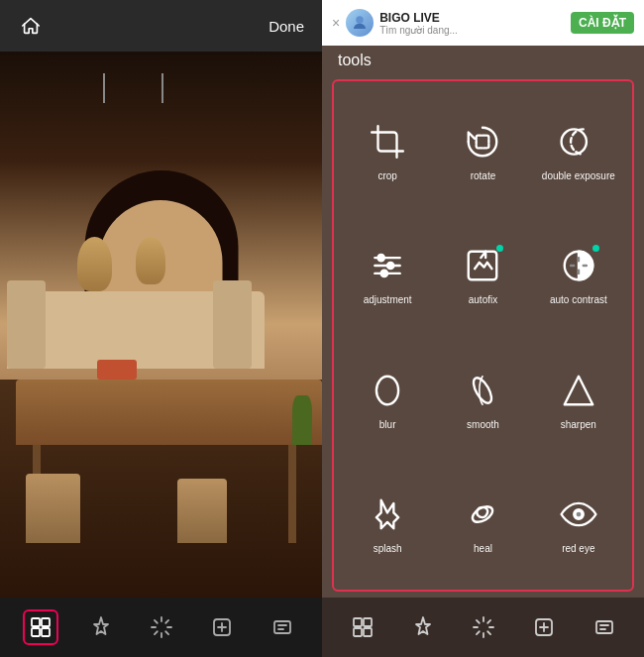 Image resolution: width=644 pixels, height=657 pixels. Describe the element at coordinates (387, 390) in the screenshot. I see `blur-icon` at that location.